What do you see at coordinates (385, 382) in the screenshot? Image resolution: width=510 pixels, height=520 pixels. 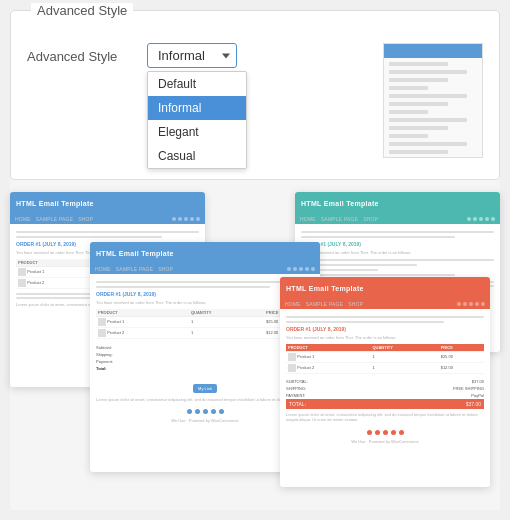 I see `card4-subtotal-row: SUBTOTAL:$37.00` at bounding box center [385, 382].